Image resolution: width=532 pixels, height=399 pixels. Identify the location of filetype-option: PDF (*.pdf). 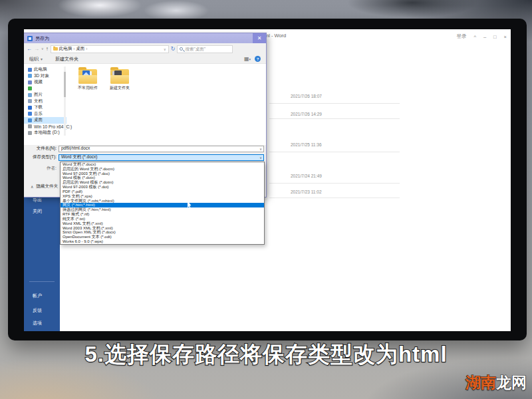
(162, 192).